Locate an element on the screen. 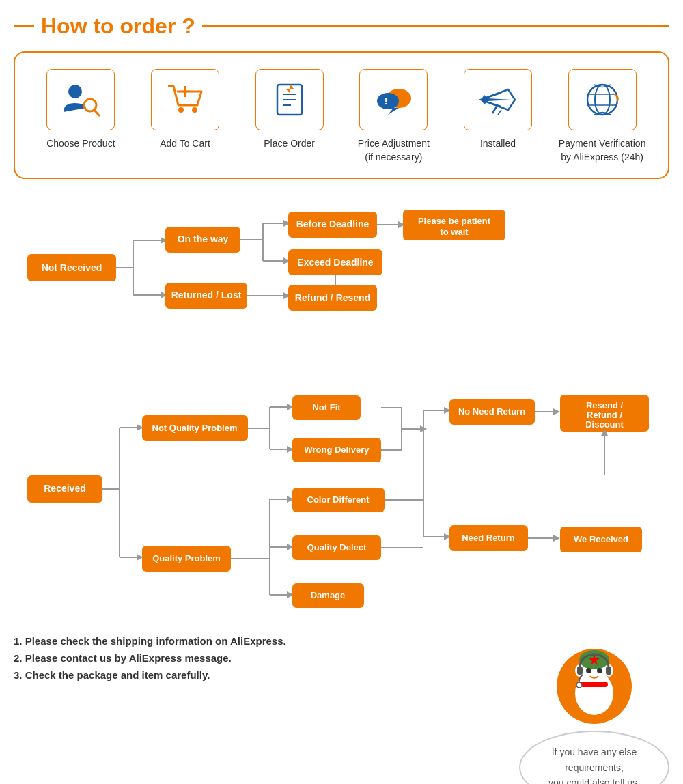 The height and width of the screenshot is (784, 683). svg-text: Quality Problem is located at coordinates (186, 559).